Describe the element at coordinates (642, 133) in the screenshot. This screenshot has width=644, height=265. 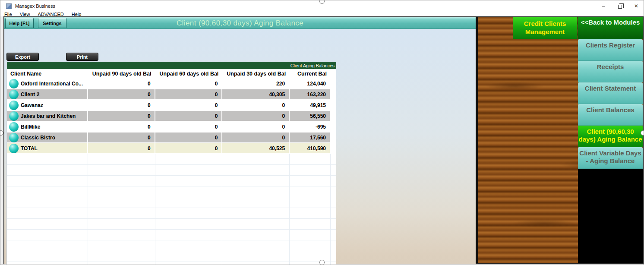
I see `resize-handle-right` at that location.